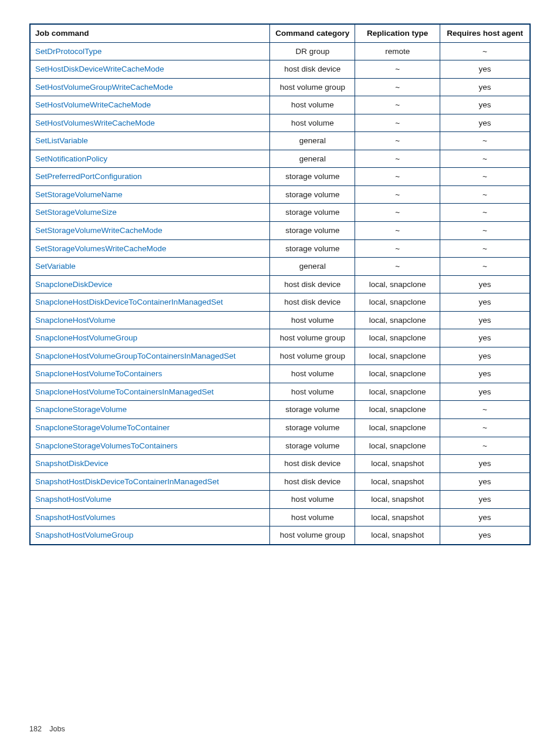  What do you see at coordinates (124, 392) in the screenshot?
I see `job-command-link: SnapcloneHostVolumeToContainersInManaged…` at bounding box center [124, 392].